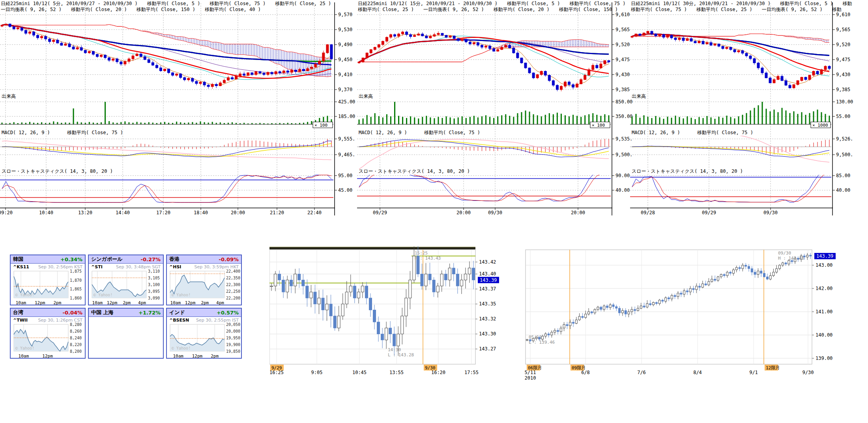 Image resolution: width=868 pixels, height=423 pixels. What do you see at coordinates (46, 213) in the screenshot?
I see `svg-text: 10:40` at bounding box center [46, 213].